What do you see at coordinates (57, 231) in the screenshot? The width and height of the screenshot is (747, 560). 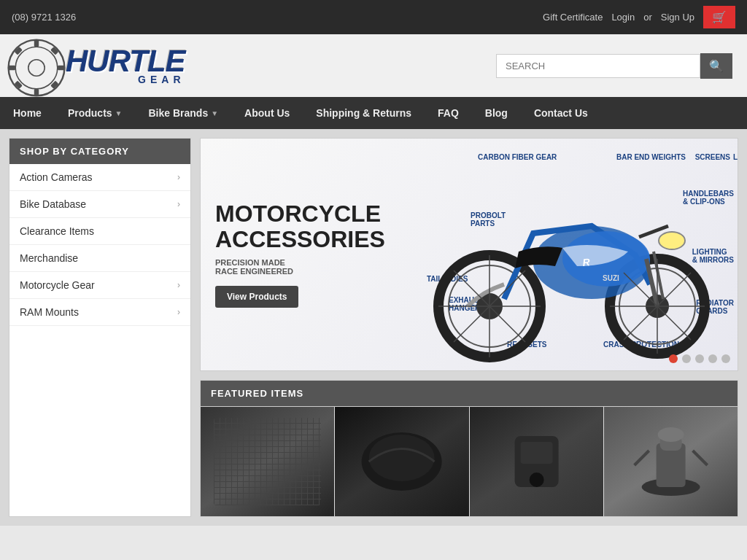 I see `sidebar-label-clearance: Clearance Items` at bounding box center [57, 231].